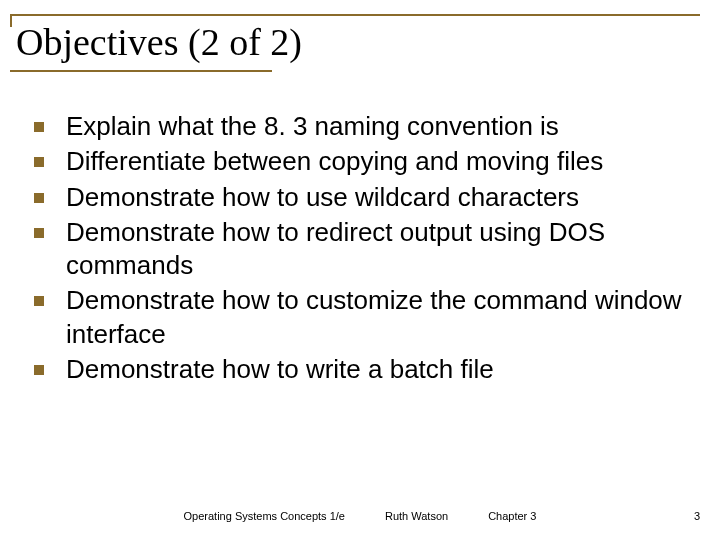 This screenshot has width=720, height=540. I want to click on bullet-text: Demonstrate how to write a batch file, so click(378, 370).